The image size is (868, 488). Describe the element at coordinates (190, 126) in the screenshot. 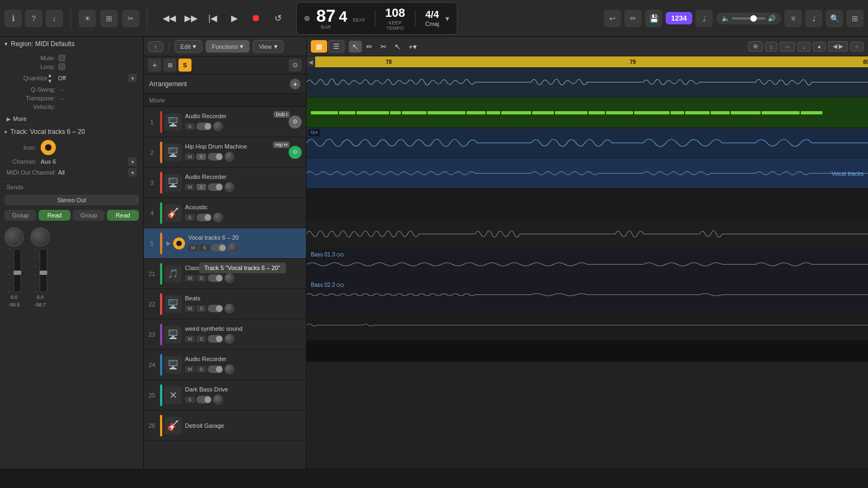

I see `mute-button: S` at that location.